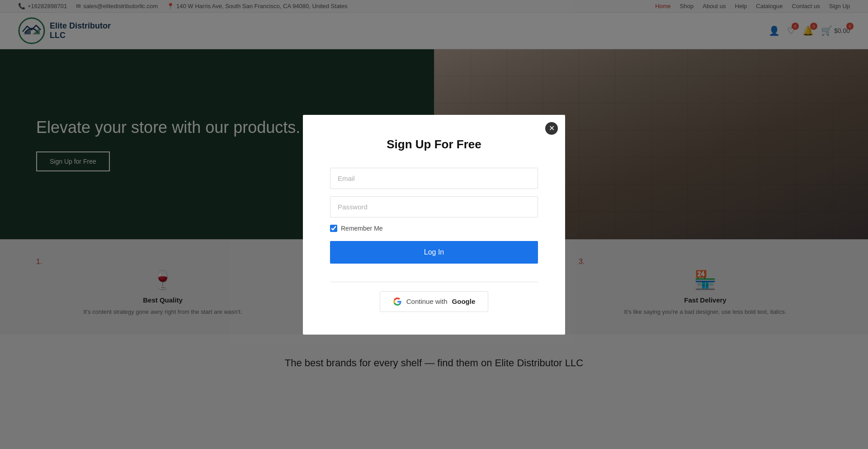  I want to click on remember-row: Remember Me, so click(434, 228).